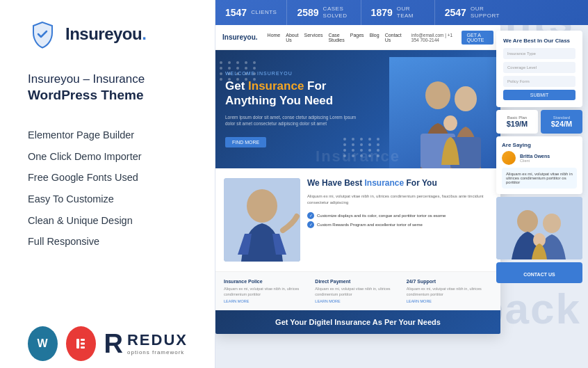 This screenshot has height=368, width=588. What do you see at coordinates (157, 344) in the screenshot?
I see `redux-text-stack: REDUX options framework` at bounding box center [157, 344].